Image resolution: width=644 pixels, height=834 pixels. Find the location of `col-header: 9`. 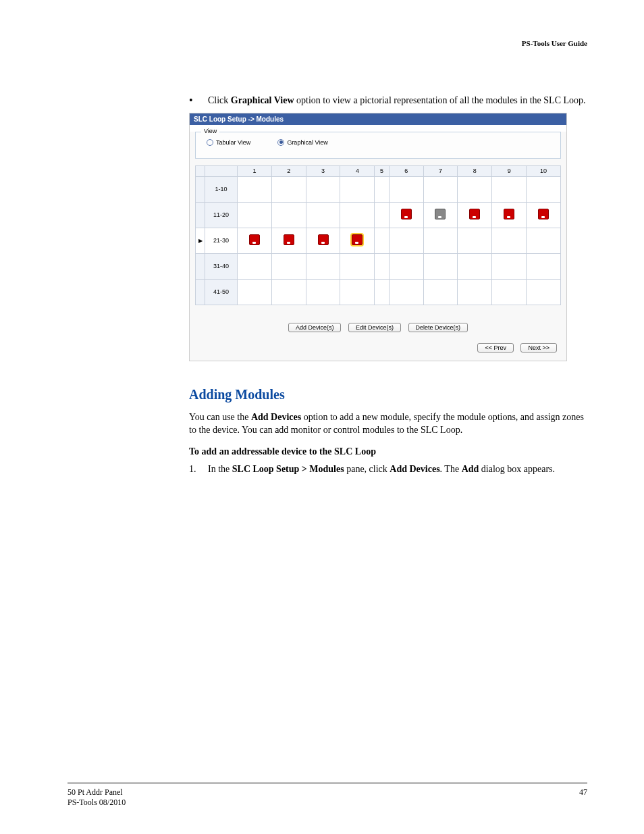

col-header: 9 is located at coordinates (509, 171).